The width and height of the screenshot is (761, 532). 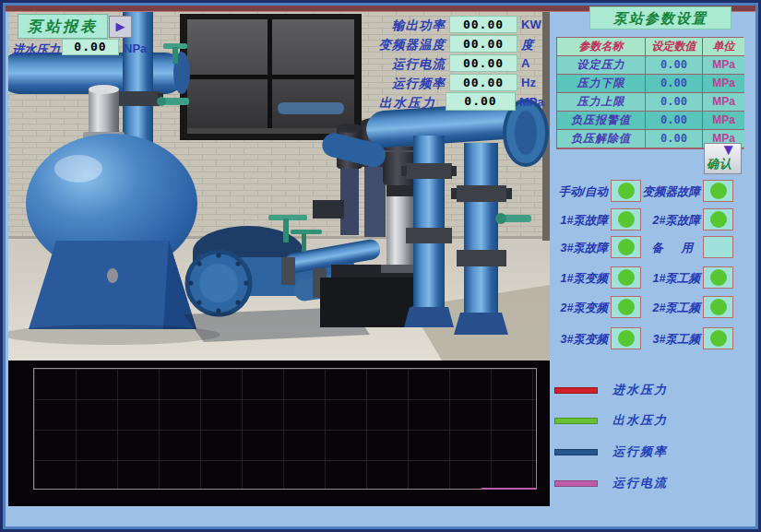 I want to click on status-label-pump3-vfd: 3#泵变频, so click(x=576, y=339).